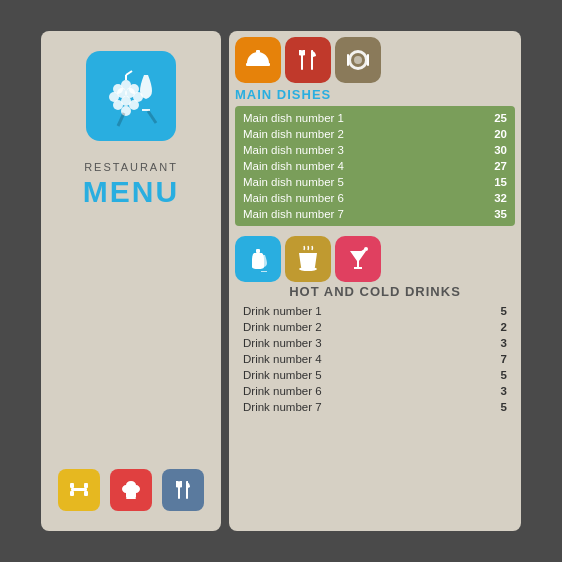 This screenshot has width=562, height=562. What do you see at coordinates (365, 407) in the screenshot?
I see `drink-7-name: Drink number 7` at bounding box center [365, 407].